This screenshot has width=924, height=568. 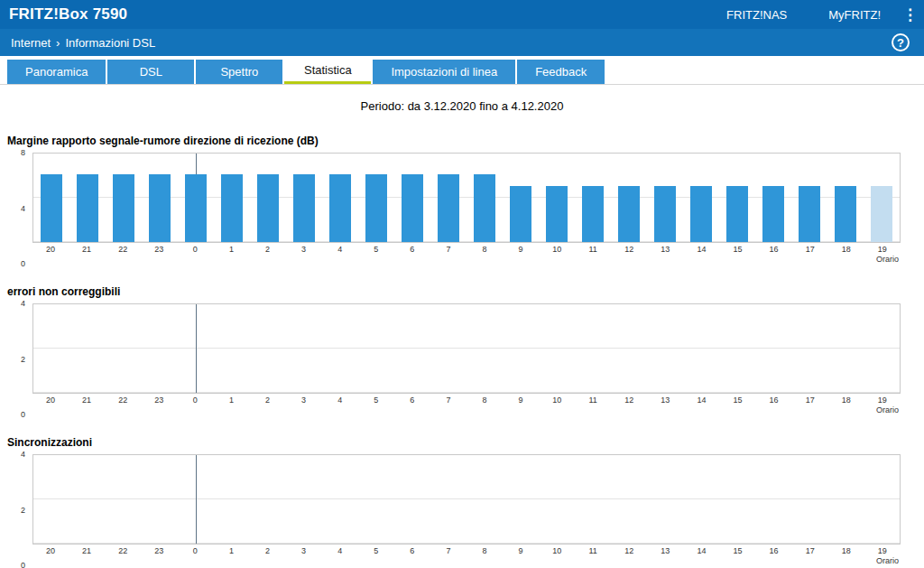 I want to click on x-tick-label: 1, so click(x=231, y=551).